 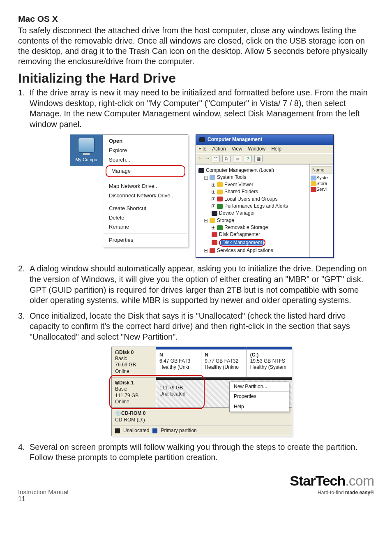 I want to click on part-label: N, so click(x=178, y=355).